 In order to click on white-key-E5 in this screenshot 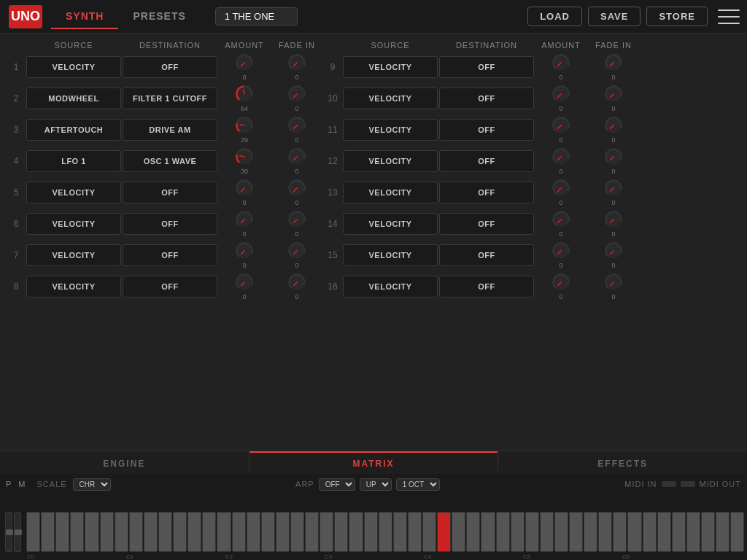, I will do `click(576, 532)`.